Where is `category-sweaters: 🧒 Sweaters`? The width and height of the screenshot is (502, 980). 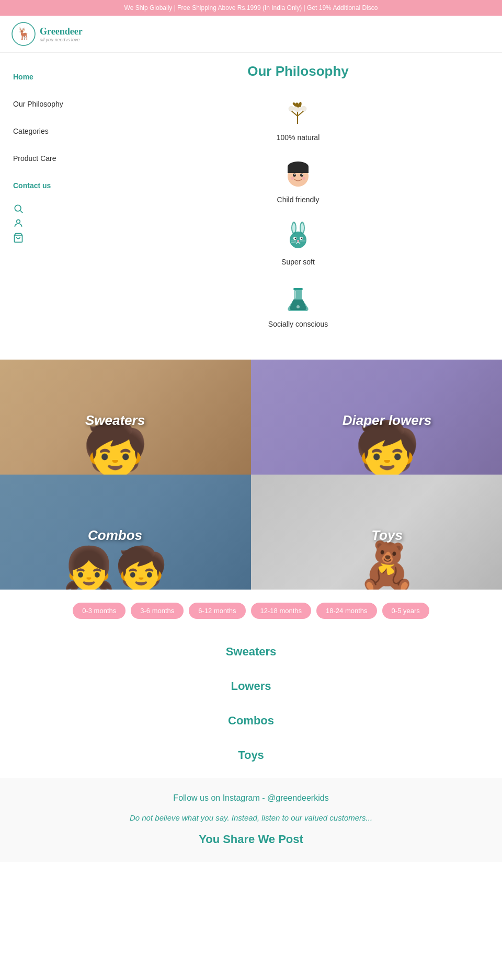
category-sweaters: 🧒 Sweaters is located at coordinates (126, 417).